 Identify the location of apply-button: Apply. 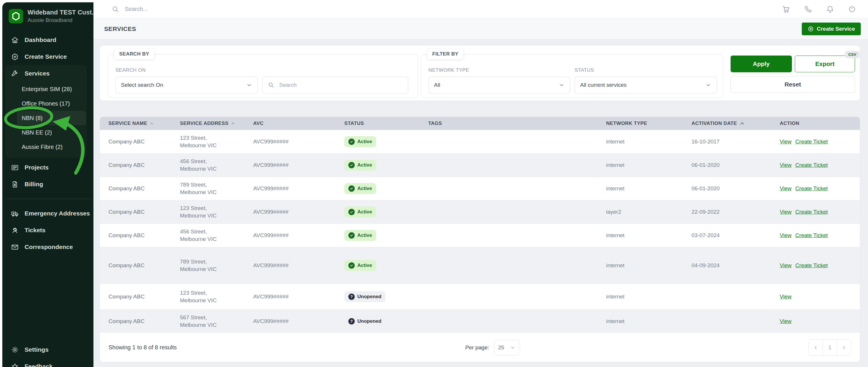
(761, 64).